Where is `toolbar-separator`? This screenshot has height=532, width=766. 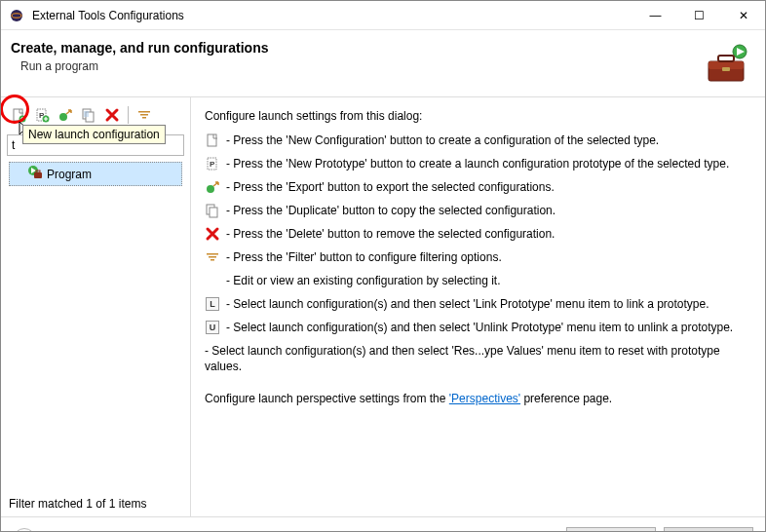
toolbar-separator is located at coordinates (129, 115).